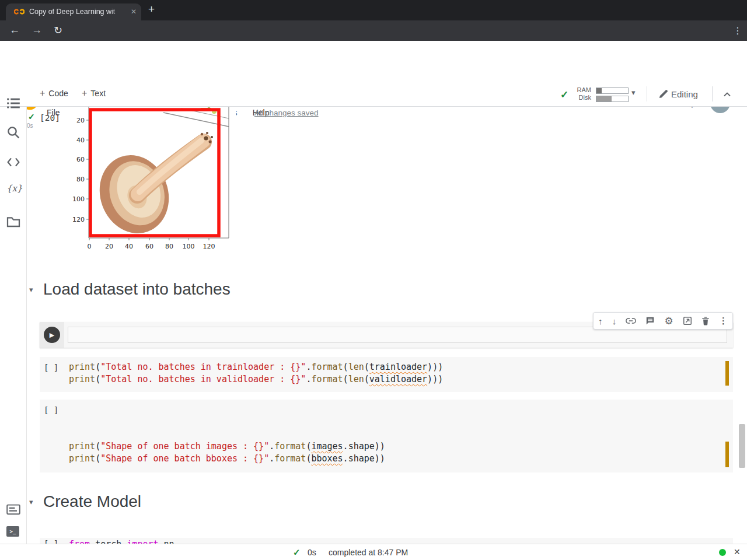  I want to click on ram-disk-labels: RAM Disk, so click(582, 94).